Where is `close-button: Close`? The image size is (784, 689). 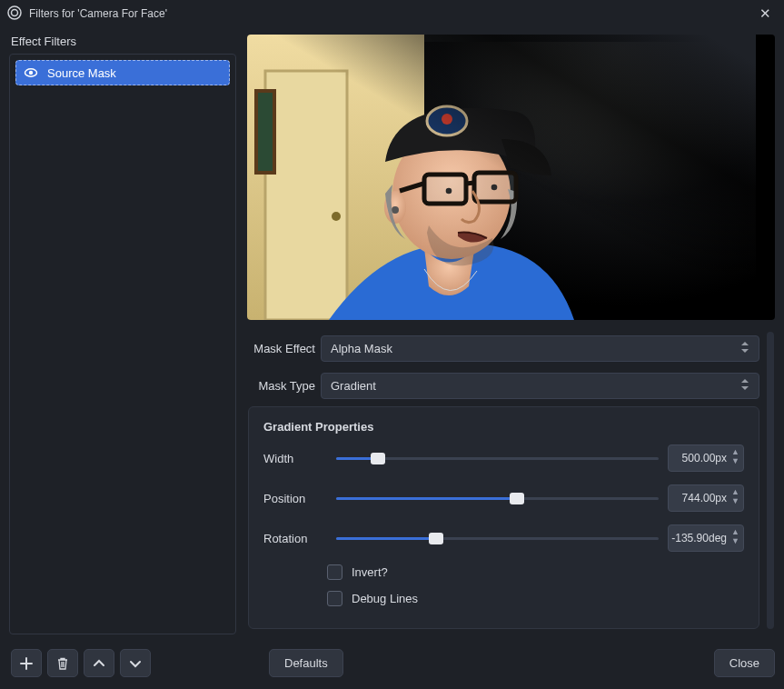 close-button: Close is located at coordinates (745, 664).